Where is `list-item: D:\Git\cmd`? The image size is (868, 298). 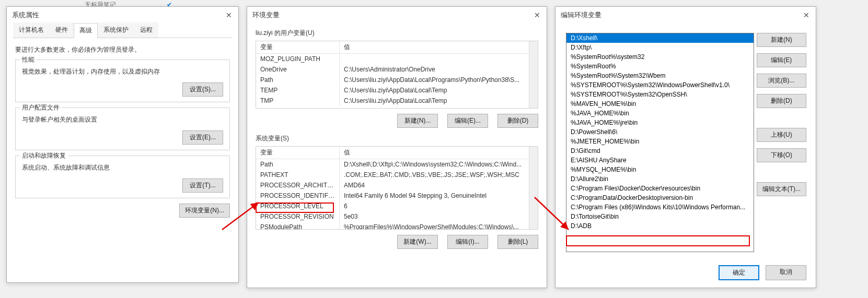 list-item: D:\Git\cmd is located at coordinates (660, 151).